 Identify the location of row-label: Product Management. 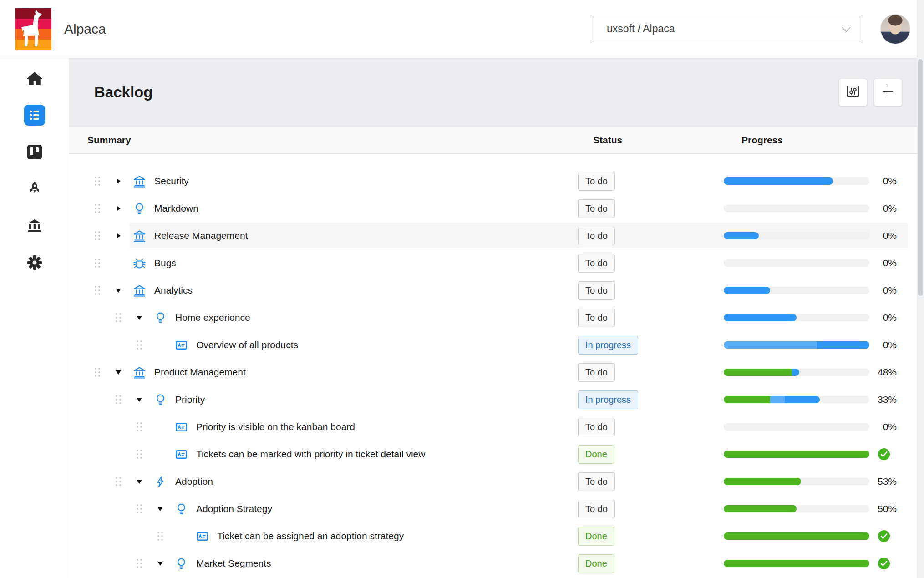
(200, 372).